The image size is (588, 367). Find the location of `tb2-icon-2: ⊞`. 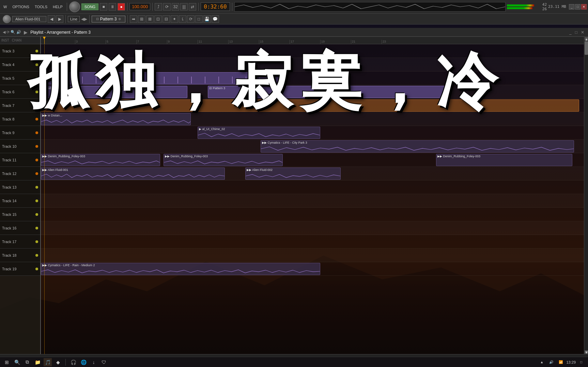

tb2-icon-2: ⊞ is located at coordinates (142, 19).